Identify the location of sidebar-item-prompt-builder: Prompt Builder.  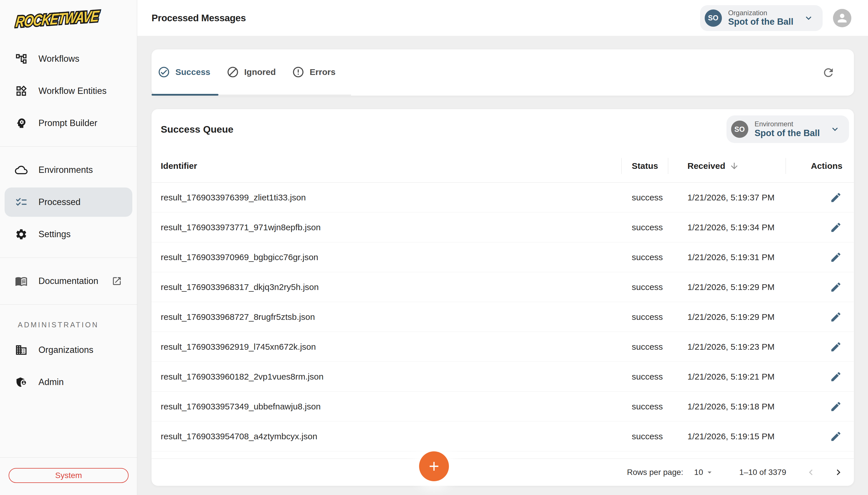
(69, 123).